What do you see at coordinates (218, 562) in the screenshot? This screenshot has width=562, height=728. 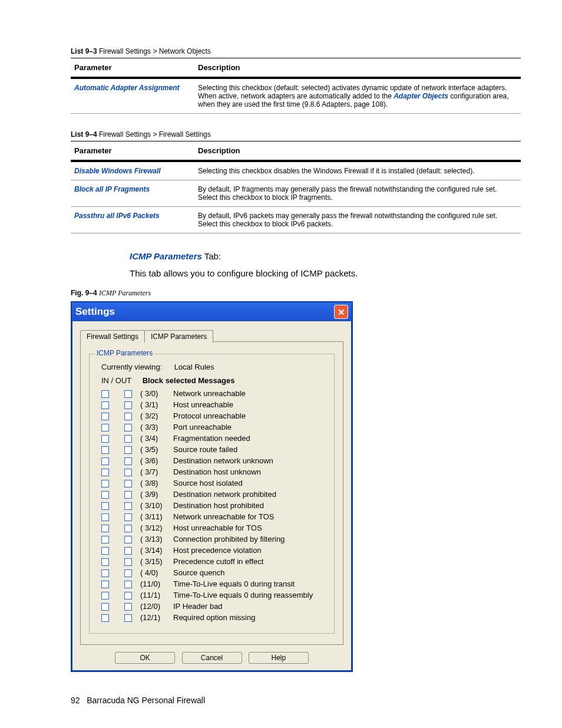 I see `msg-label: Precedence cutoff in effect` at bounding box center [218, 562].